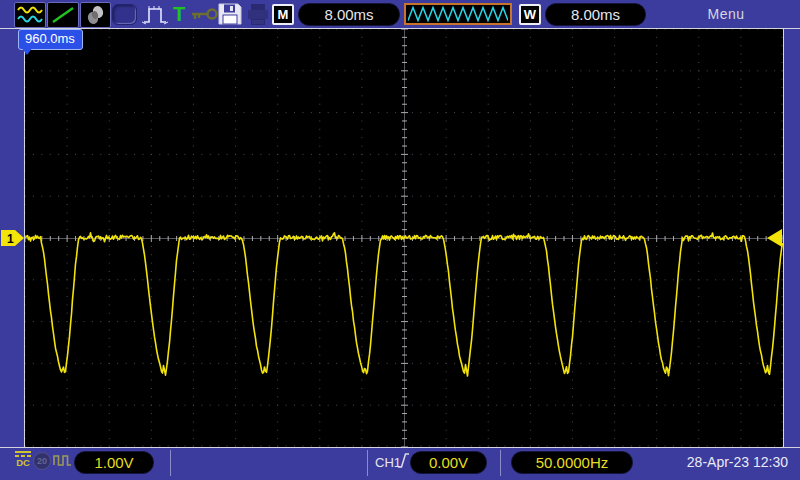  Describe the element at coordinates (283, 14) in the screenshot. I see `main-timebase-badge: M` at that location.